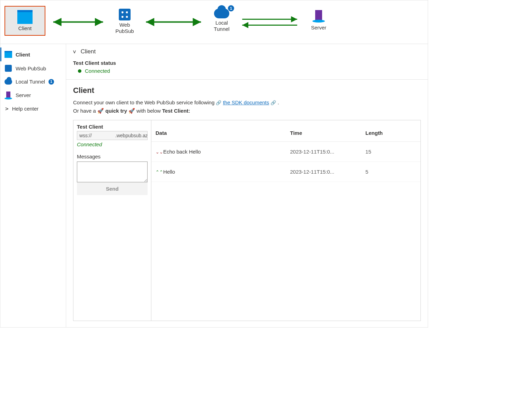  Describe the element at coordinates (33, 68) in the screenshot. I see `sidebar-item-webpubsub: Web PubSub` at that location.